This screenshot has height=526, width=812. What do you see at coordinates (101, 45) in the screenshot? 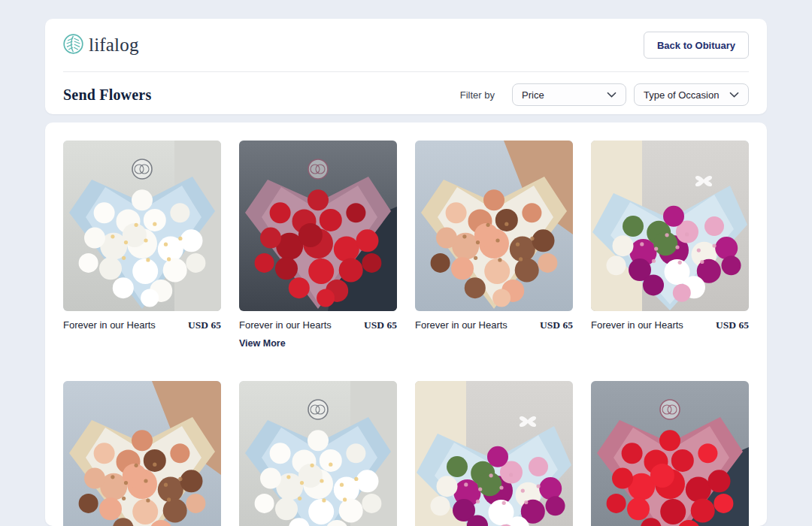
I see `logo: lifalog` at bounding box center [101, 45].